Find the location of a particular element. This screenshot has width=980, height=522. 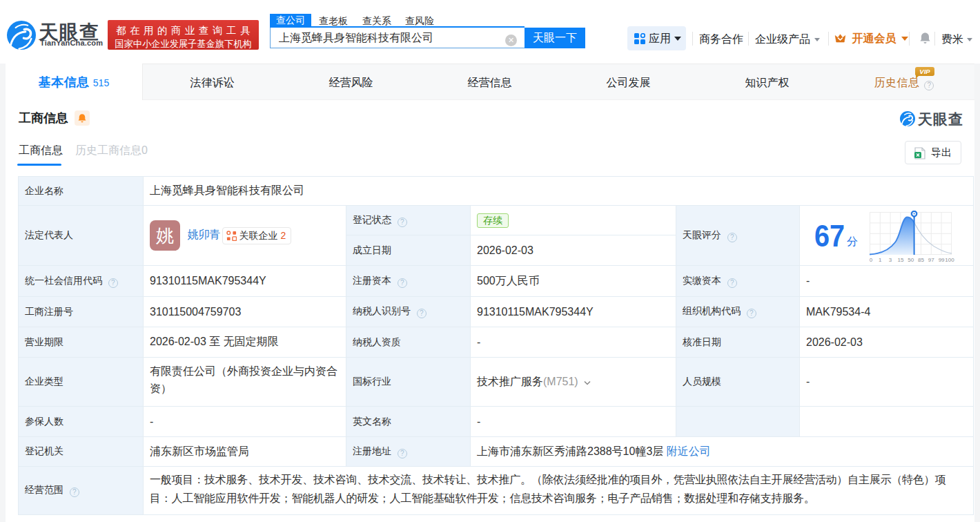

svg-text: 99 is located at coordinates (941, 260).